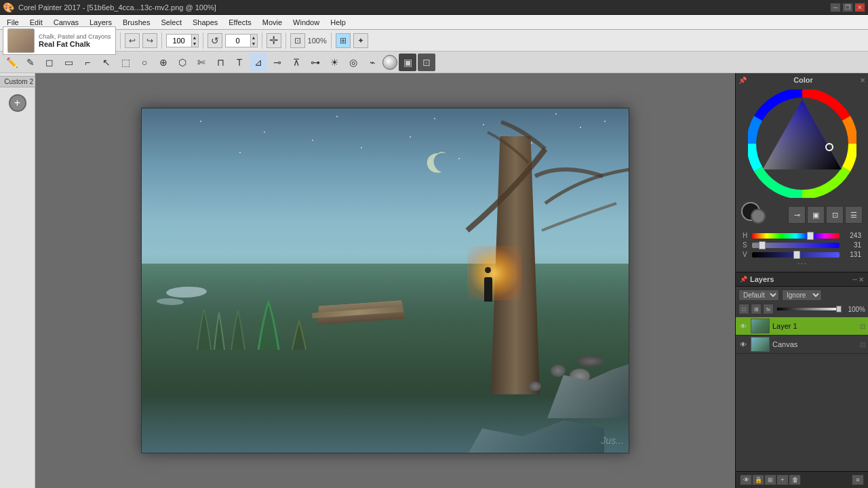 This screenshot has width=868, height=488. I want to click on palette-tool: ⊡, so click(427, 62).